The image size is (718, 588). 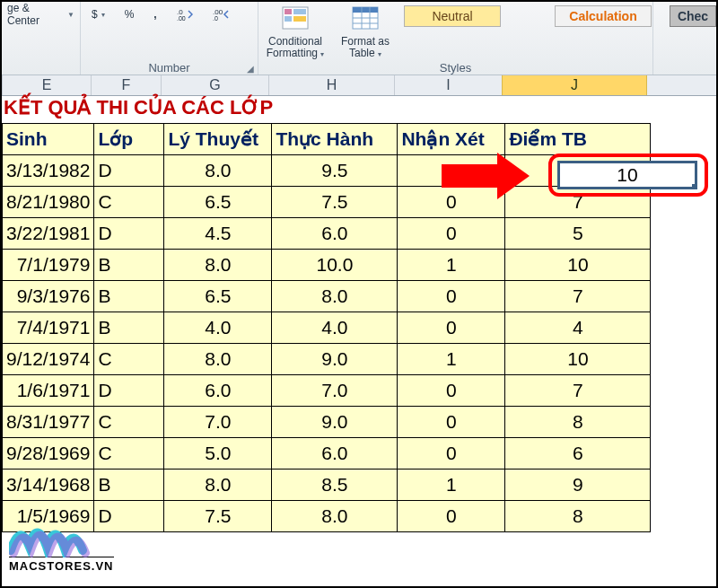 I want to click on cell: 9/3/1976, so click(x=48, y=296).